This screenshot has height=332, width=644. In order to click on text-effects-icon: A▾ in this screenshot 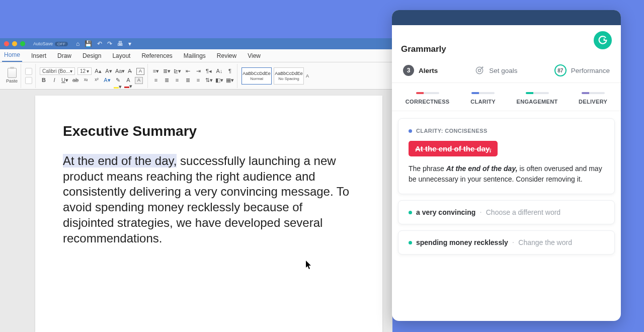, I will do `click(107, 80)`.